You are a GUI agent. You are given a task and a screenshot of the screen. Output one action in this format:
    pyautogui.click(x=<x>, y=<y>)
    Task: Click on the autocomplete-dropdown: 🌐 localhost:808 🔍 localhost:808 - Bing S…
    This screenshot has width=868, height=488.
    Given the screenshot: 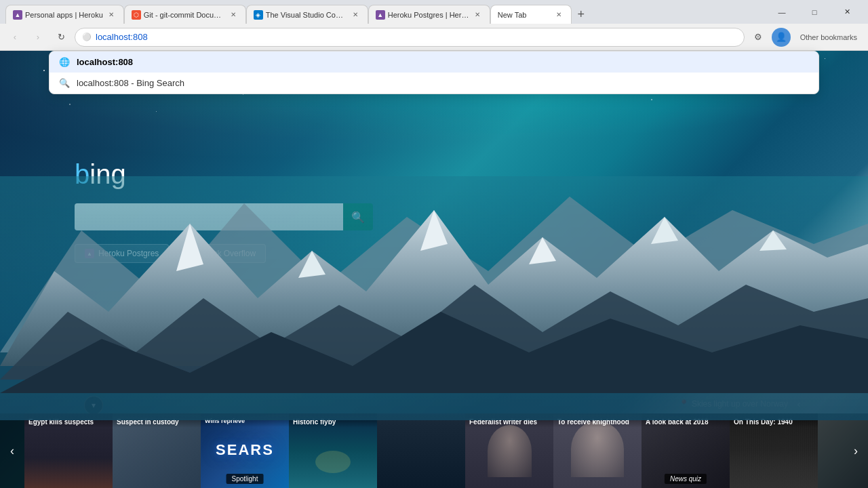 What is the action you would take?
    pyautogui.click(x=434, y=73)
    